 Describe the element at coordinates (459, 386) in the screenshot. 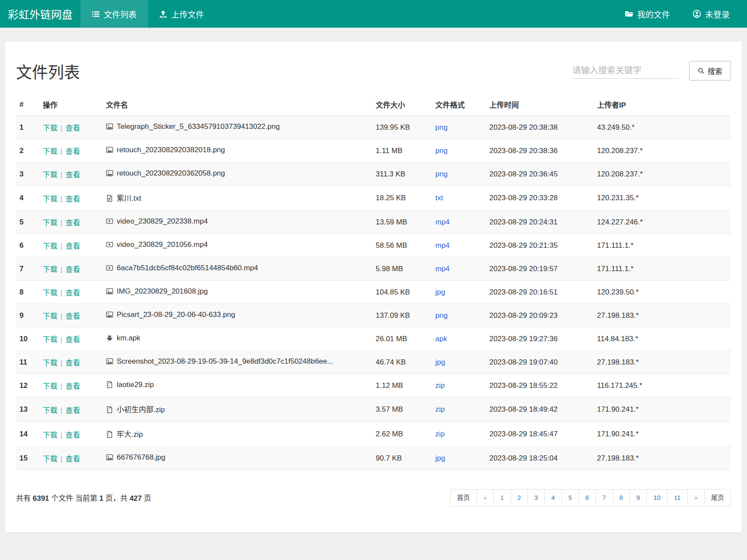

I see `file-format-cell: zip` at that location.